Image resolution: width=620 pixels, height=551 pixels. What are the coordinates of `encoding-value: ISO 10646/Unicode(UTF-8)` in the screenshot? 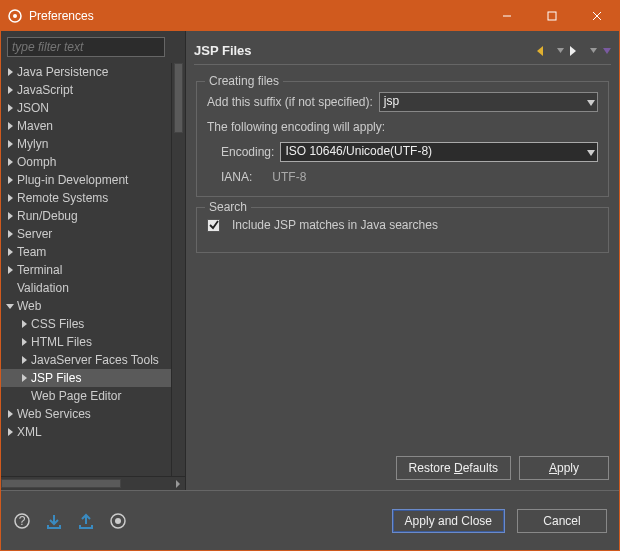 It's located at (358, 151).